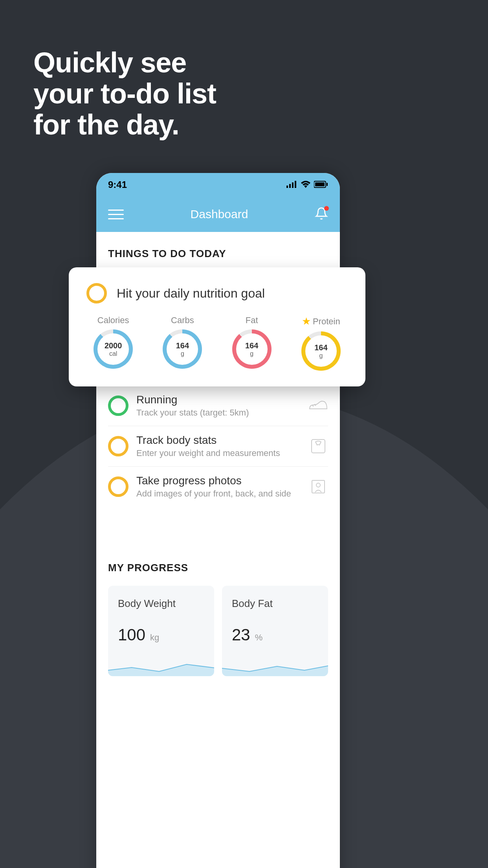  What do you see at coordinates (113, 346) in the screenshot?
I see `macro-value: 2000` at bounding box center [113, 346].